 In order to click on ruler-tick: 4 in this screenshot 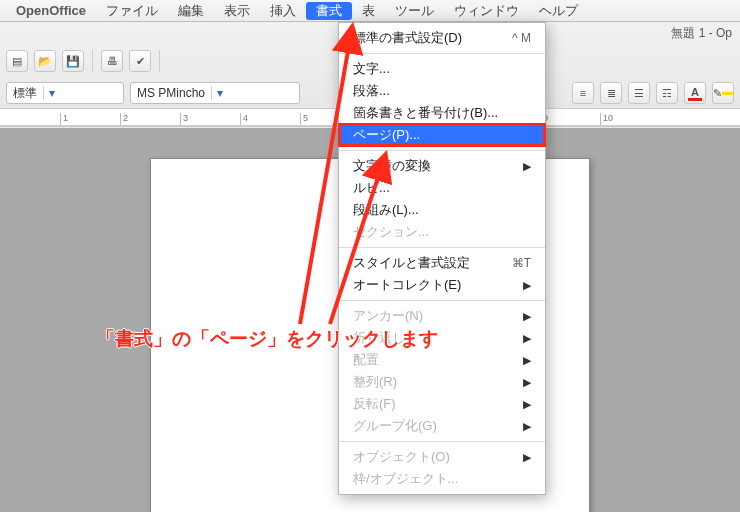, I will do `click(270, 119)`.